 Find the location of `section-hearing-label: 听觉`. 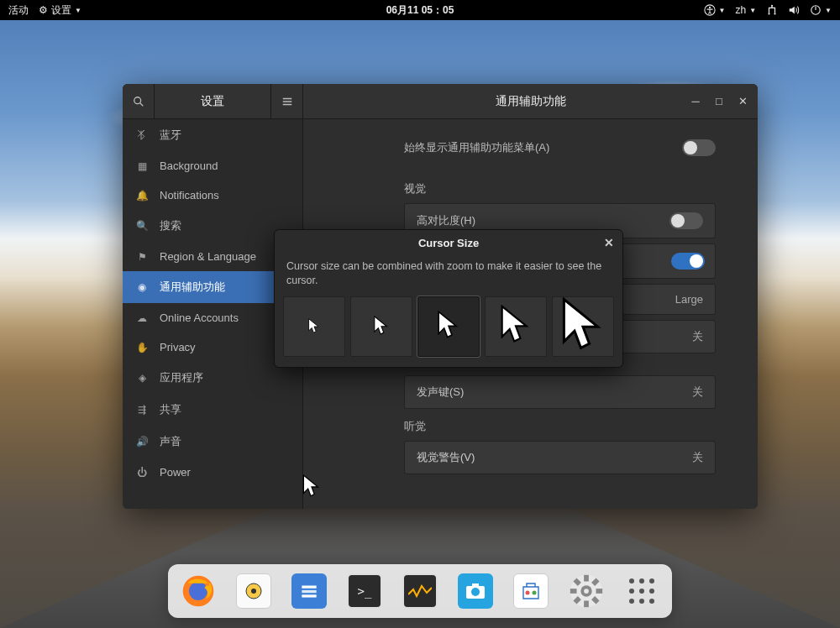

section-hearing-label: 听觉 is located at coordinates (559, 427).